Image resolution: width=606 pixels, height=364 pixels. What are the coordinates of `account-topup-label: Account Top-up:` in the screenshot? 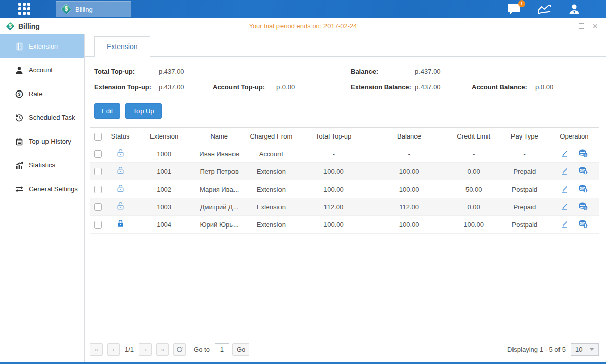 It's located at (245, 87).